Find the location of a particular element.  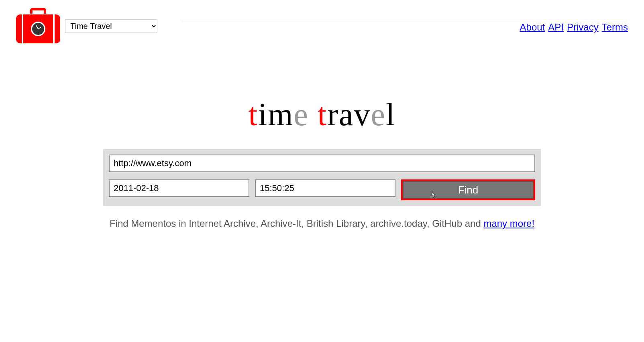

find-button-highlight: Find is located at coordinates (468, 190).